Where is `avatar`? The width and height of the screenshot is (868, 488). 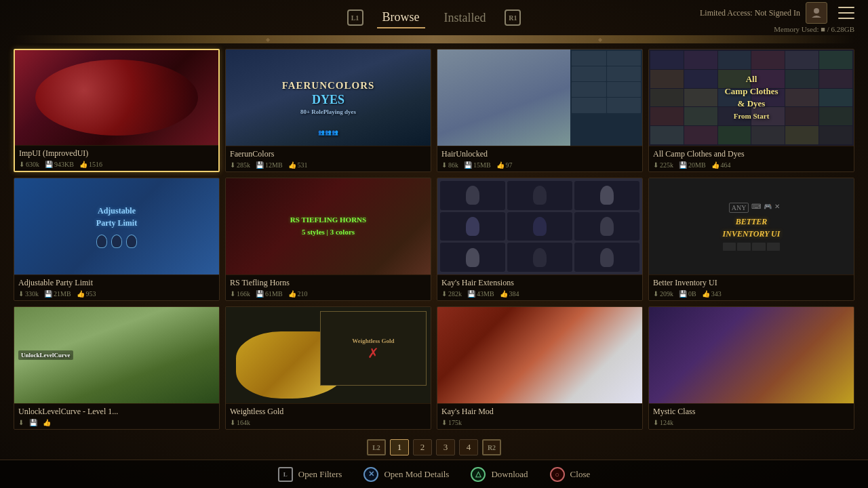
avatar is located at coordinates (816, 13).